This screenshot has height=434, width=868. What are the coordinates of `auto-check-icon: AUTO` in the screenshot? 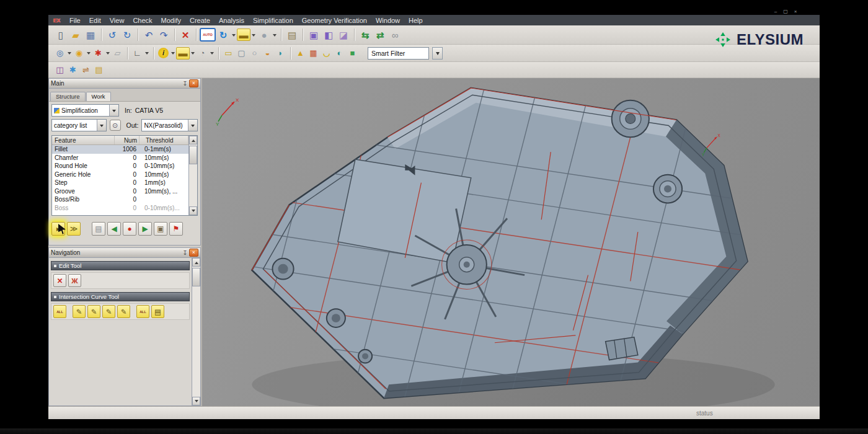 It's located at (208, 35).